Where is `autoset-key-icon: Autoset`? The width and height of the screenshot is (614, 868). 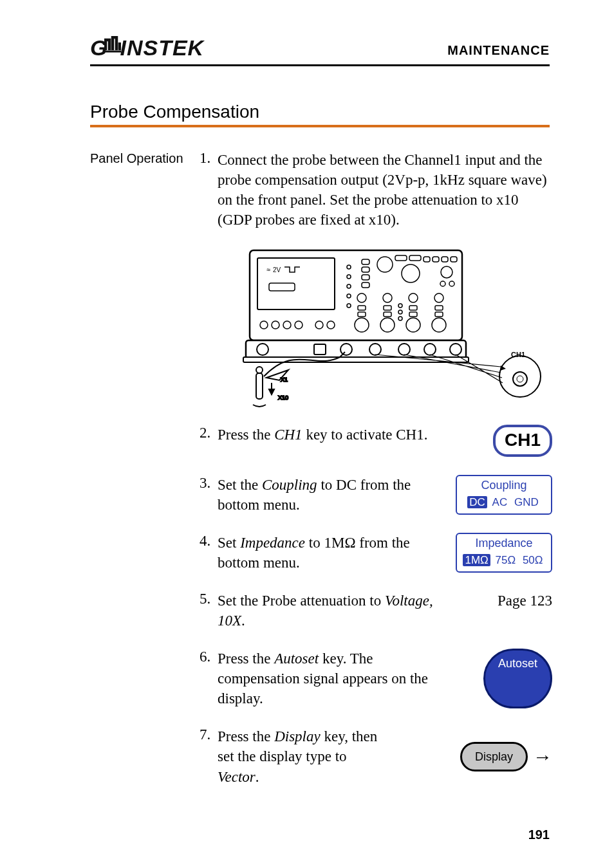
autoset-key-icon: Autoset is located at coordinates (517, 678).